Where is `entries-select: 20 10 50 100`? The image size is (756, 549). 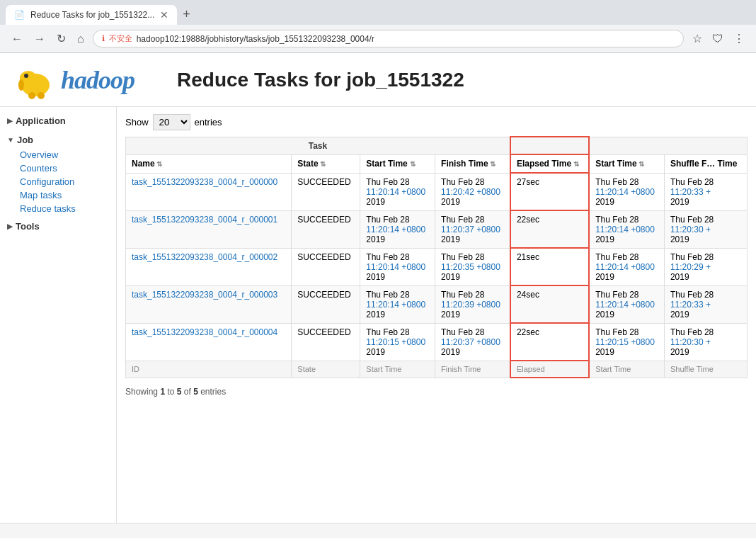
entries-select: 20 10 50 100 is located at coordinates (171, 122).